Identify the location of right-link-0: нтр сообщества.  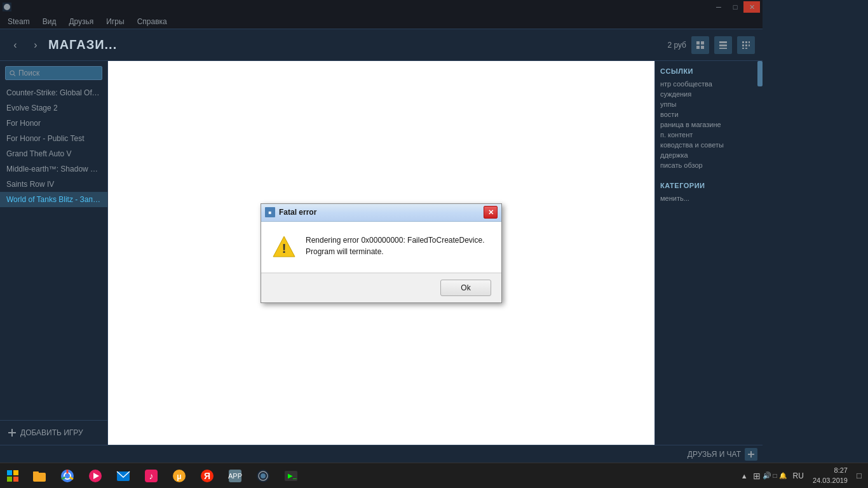
(709, 84).